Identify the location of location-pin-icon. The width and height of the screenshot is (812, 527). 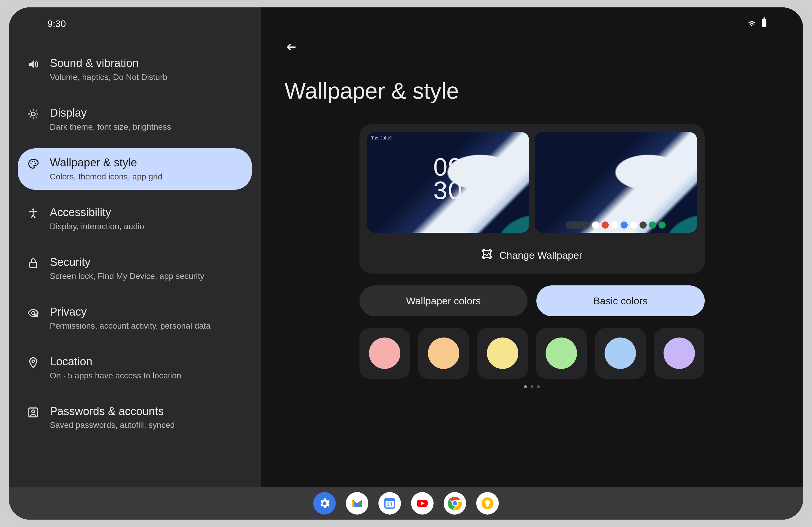
(33, 363).